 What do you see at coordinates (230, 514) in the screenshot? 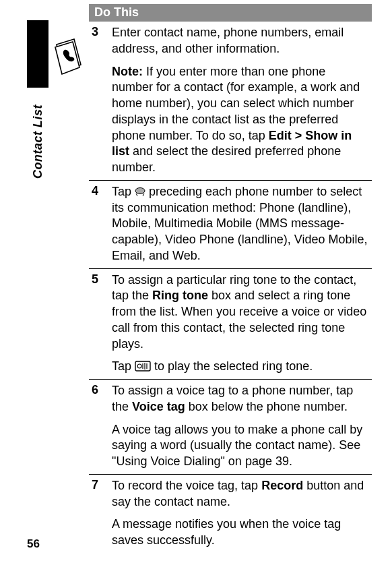
I see `step-row: 7 To record the voice tag, tap Record bu…` at bounding box center [230, 514].